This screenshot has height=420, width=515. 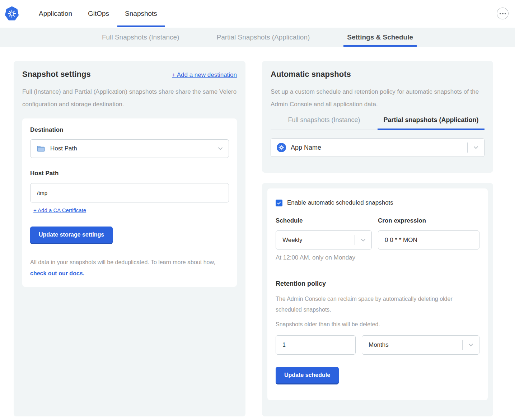 What do you see at coordinates (380, 37) in the screenshot?
I see `tab-settings-schedule-label: Settings & Schedule` at bounding box center [380, 37].